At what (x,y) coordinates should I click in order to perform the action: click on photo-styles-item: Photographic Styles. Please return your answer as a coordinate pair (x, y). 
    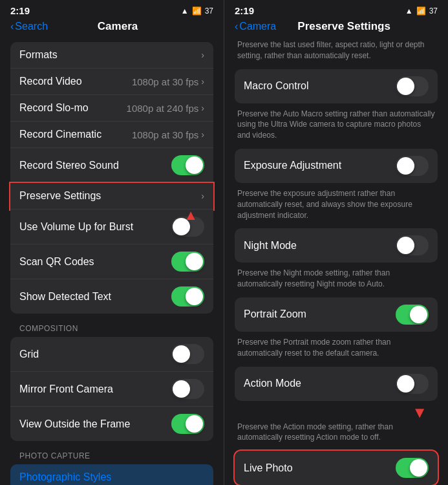
    Looking at the image, I should click on (112, 475).